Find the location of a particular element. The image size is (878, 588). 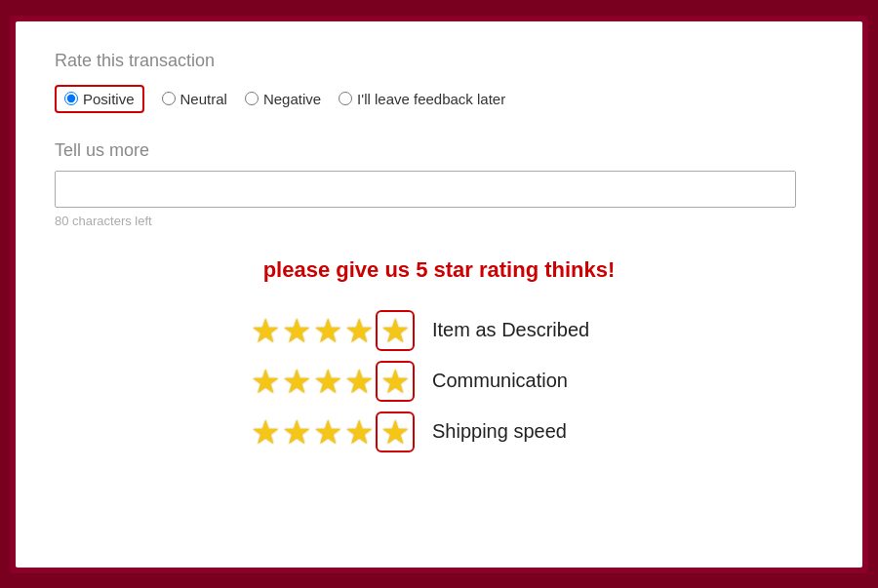

radio-negative-input is located at coordinates (252, 98).